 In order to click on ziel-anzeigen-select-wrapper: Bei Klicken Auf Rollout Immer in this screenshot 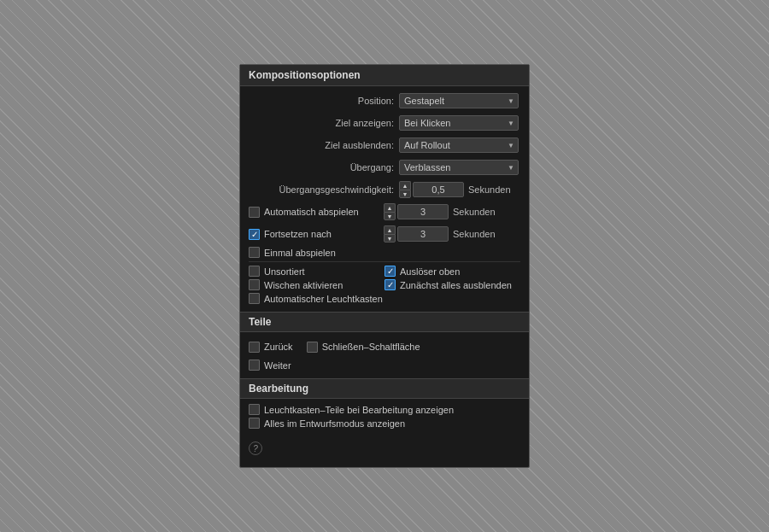, I will do `click(459, 123)`.